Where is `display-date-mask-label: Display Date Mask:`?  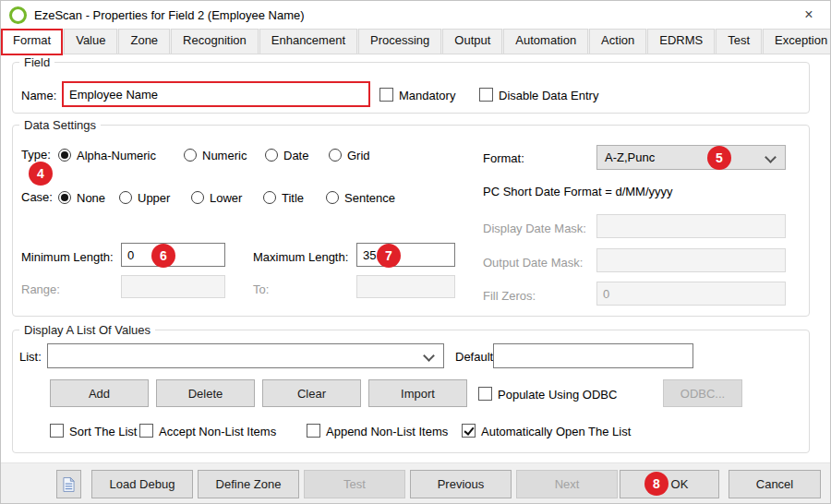
display-date-mask-label: Display Date Mask: is located at coordinates (535, 229).